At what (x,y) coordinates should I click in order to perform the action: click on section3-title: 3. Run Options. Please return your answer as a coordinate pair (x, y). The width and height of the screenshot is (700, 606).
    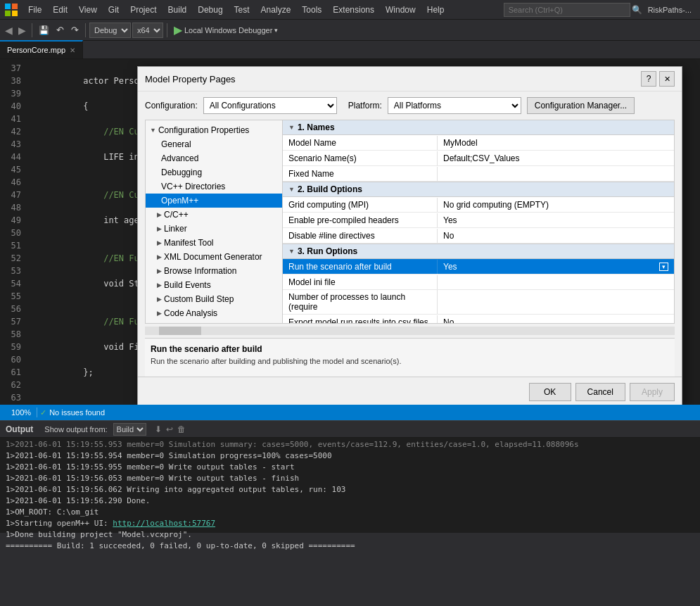
    Looking at the image, I should click on (328, 251).